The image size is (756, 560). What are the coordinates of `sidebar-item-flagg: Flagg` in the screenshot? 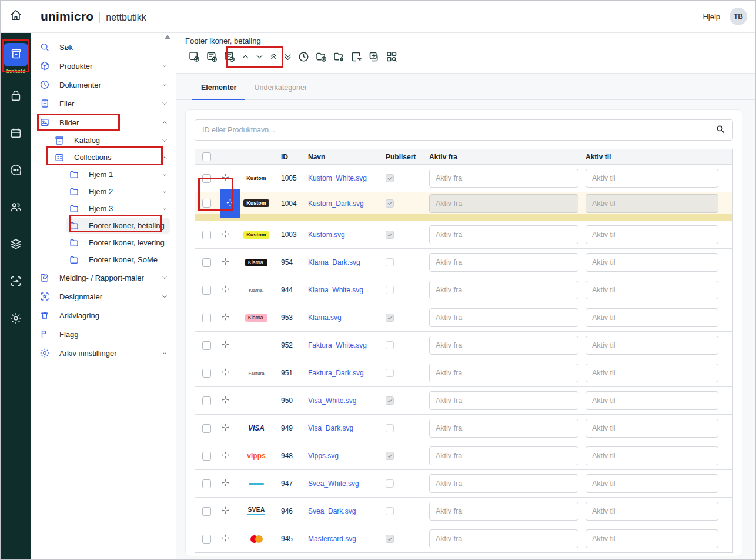 It's located at (103, 334).